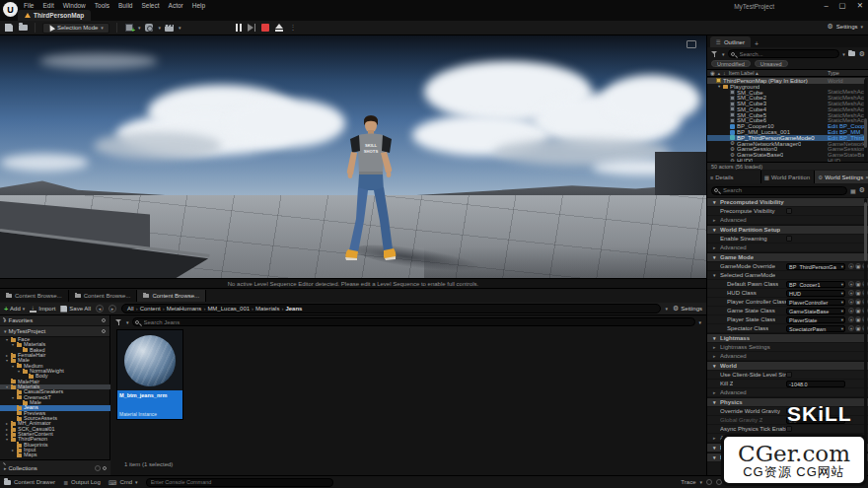  I want to click on output-log-button: ≣ Output Log, so click(82, 483).